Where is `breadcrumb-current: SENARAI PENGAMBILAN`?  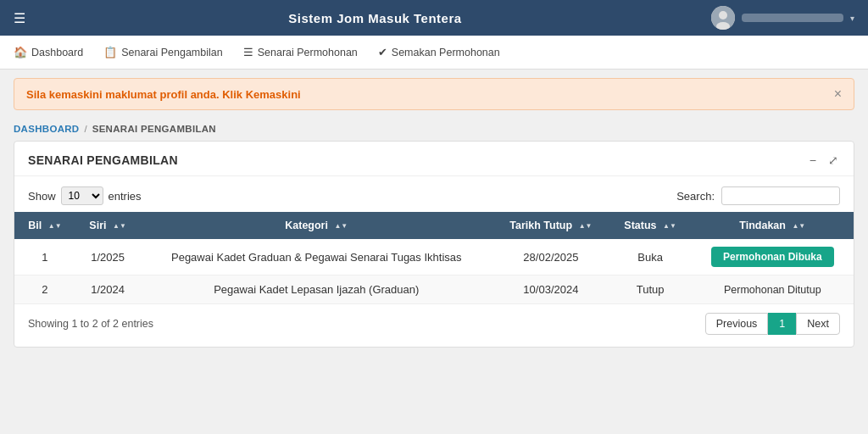 breadcrumb-current: SENARAI PENGAMBILAN is located at coordinates (154, 129).